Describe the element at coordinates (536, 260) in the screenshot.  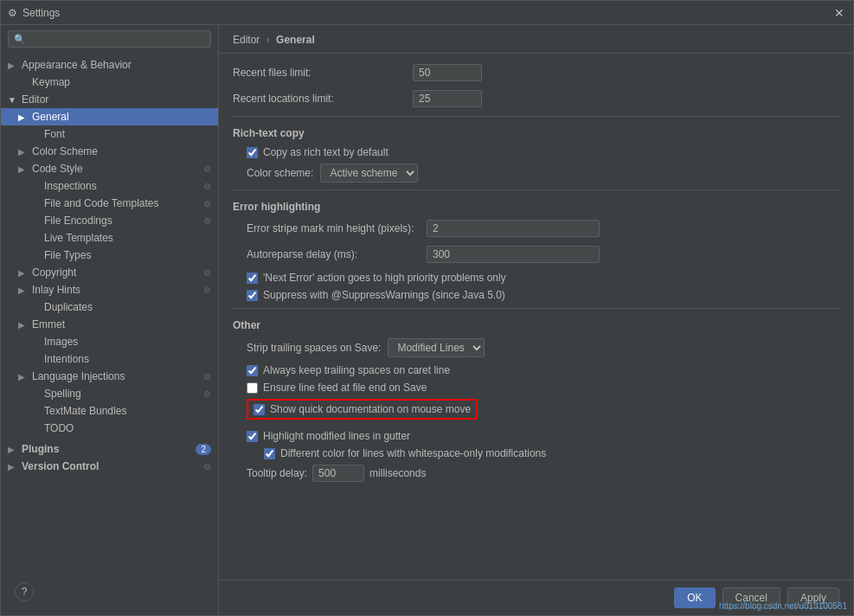
I see `error-highlight-section: Error stripe mark min height (pixels): A…` at that location.